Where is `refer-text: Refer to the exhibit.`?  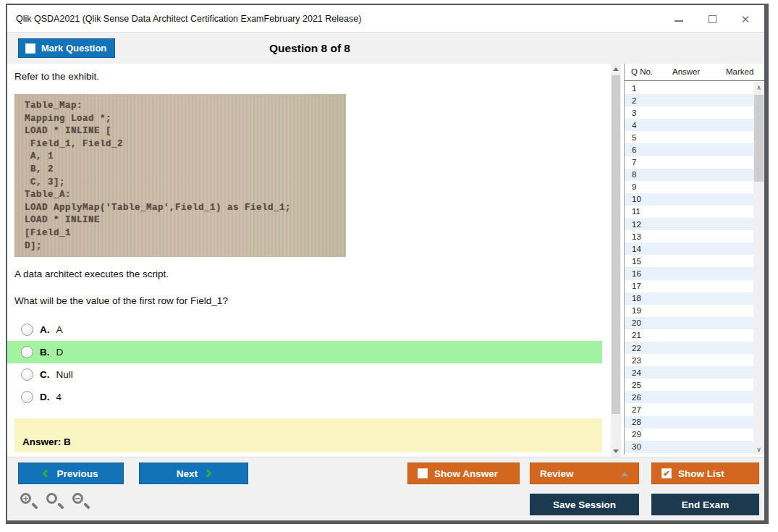 refer-text: Refer to the exhibit. is located at coordinates (56, 77).